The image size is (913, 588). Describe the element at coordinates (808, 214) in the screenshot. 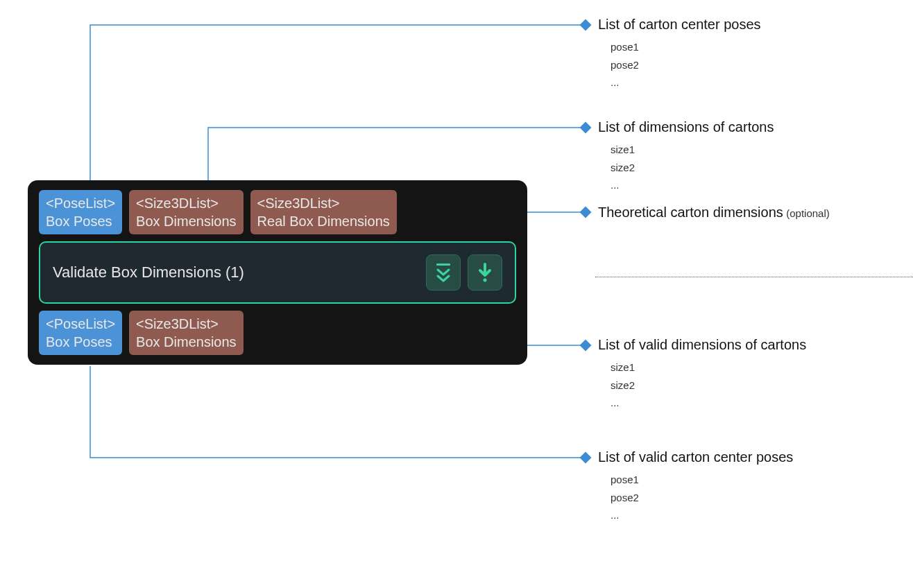

I see `annotation-optional: (optional)` at that location.